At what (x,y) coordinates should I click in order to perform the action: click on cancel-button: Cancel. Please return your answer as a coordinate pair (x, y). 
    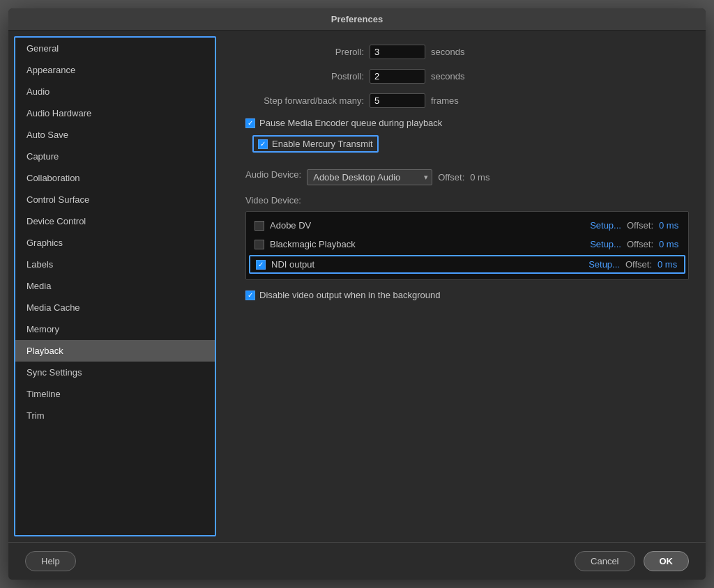
    Looking at the image, I should click on (605, 562).